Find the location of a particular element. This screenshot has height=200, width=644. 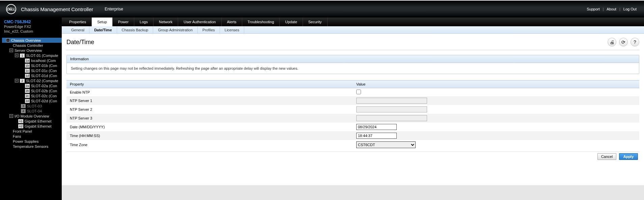

time-input is located at coordinates (376, 136).